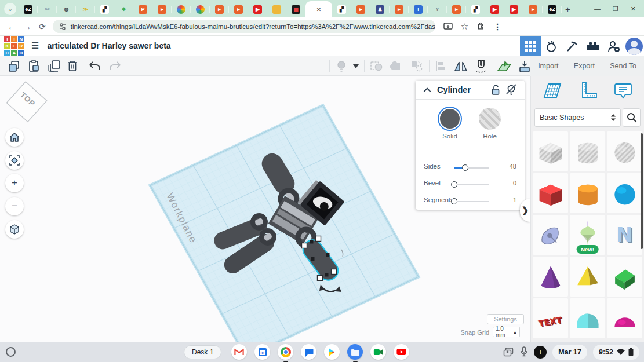 Image resolution: width=644 pixels, height=362 pixels. Describe the element at coordinates (355, 352) in the screenshot. I see `files-icon` at that location.